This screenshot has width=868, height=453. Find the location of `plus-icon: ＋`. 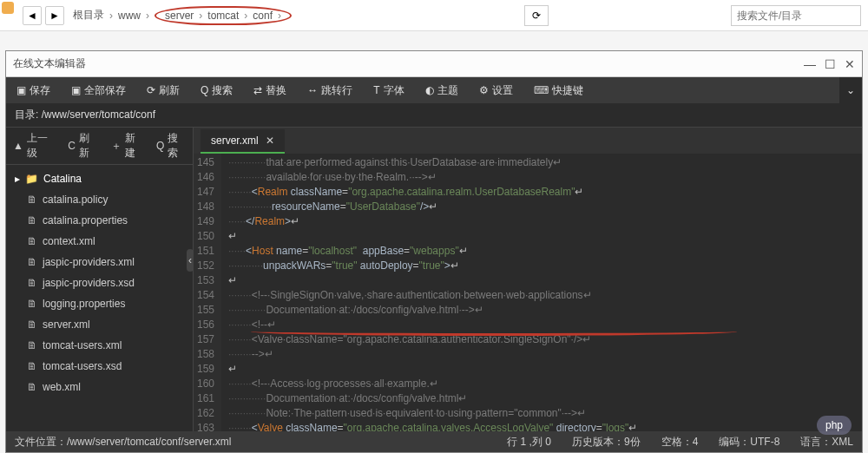

plus-icon: ＋ is located at coordinates (116, 146).